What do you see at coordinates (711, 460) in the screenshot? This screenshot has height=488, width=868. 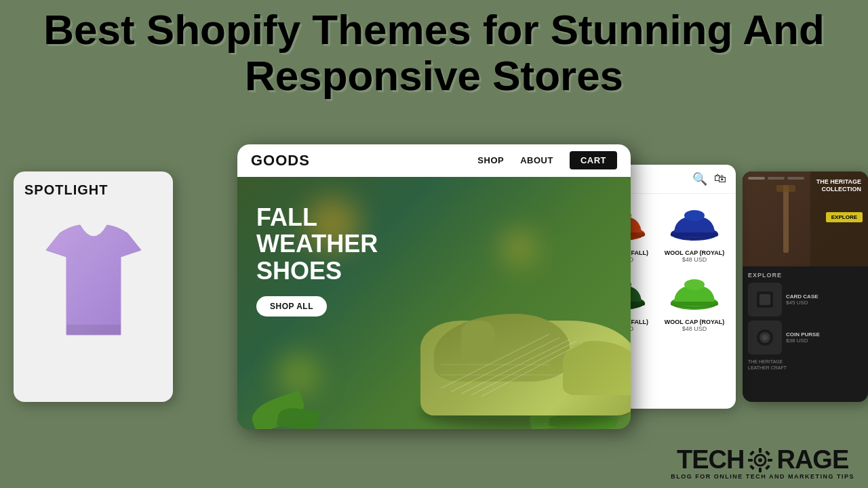 I see `tech-text: TECH` at bounding box center [711, 460].